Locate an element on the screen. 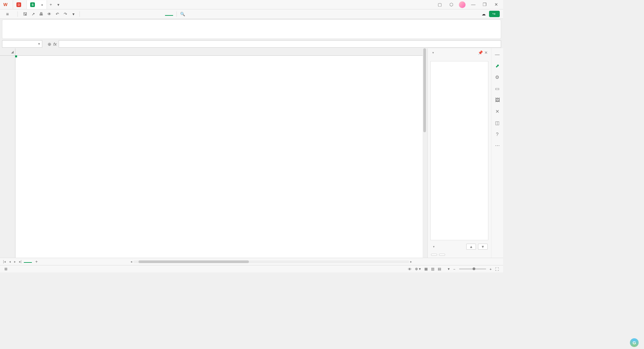 This screenshot has width=644, height=349. layout-icon: ▭ is located at coordinates (497, 89).